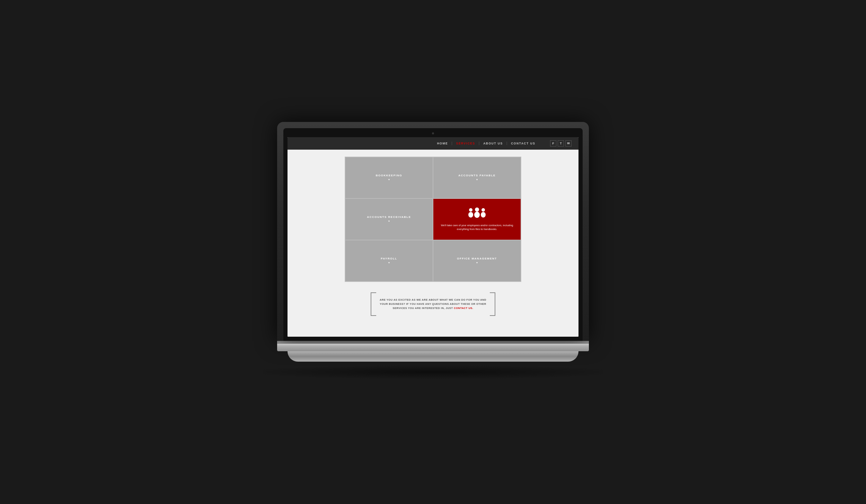 Image resolution: width=866 pixels, height=504 pixels. I want to click on cta-contact-link: CONTACT US., so click(463, 308).